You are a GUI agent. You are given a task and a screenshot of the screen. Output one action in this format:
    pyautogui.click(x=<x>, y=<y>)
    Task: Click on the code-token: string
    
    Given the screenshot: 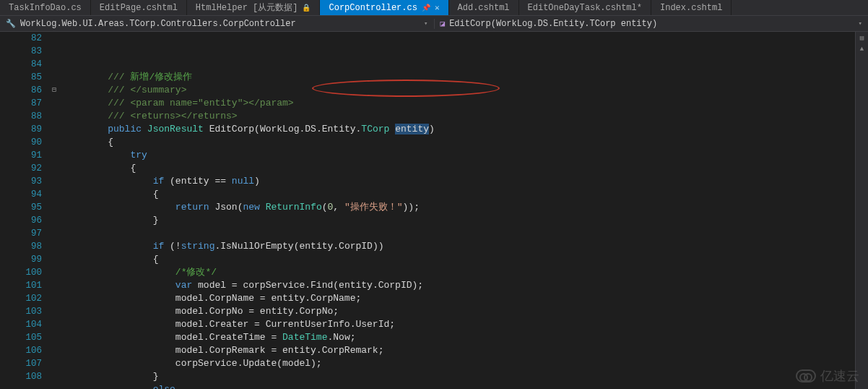 What is the action you would take?
    pyautogui.click(x=198, y=246)
    